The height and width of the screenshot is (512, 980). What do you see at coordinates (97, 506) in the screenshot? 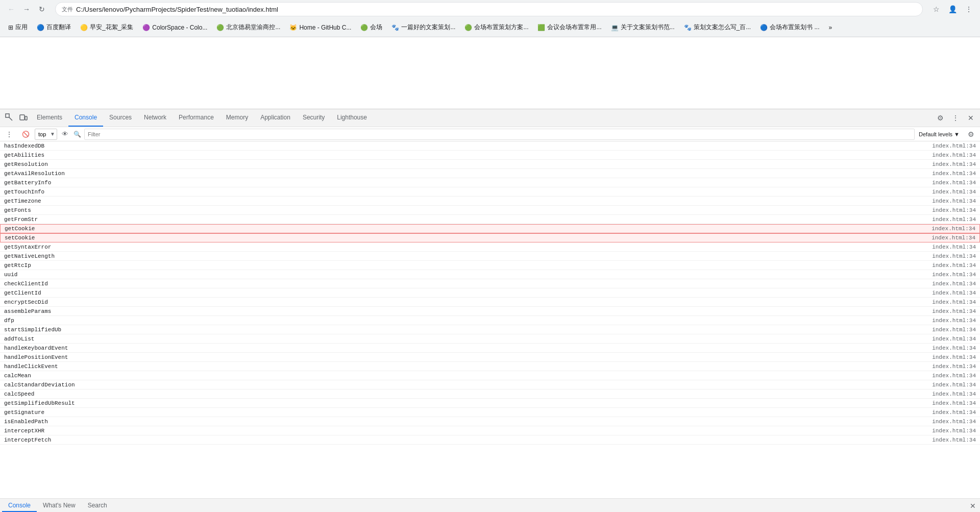
I see `bottom-tab-search: Search` at bounding box center [97, 506].